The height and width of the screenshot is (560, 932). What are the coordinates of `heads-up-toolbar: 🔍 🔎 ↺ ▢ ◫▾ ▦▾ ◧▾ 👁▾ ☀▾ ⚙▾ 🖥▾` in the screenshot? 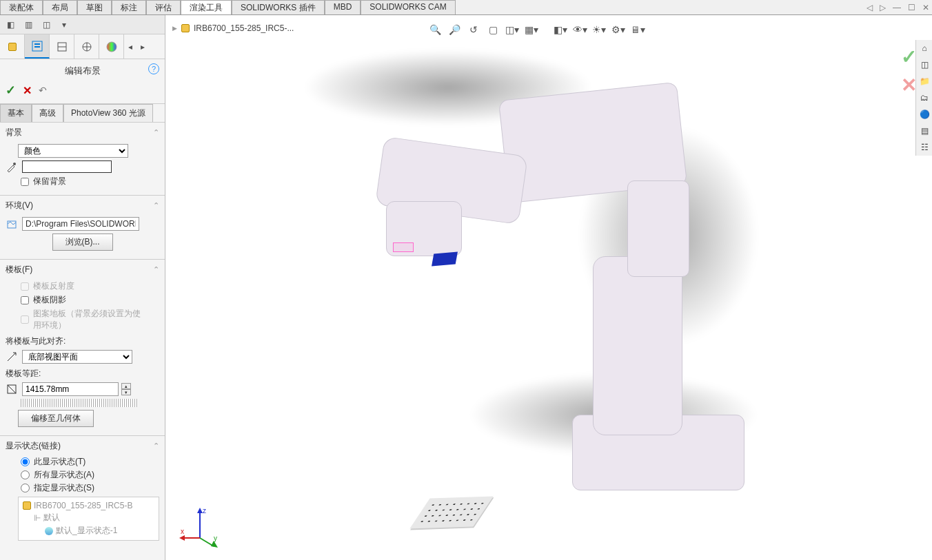 It's located at (536, 30).